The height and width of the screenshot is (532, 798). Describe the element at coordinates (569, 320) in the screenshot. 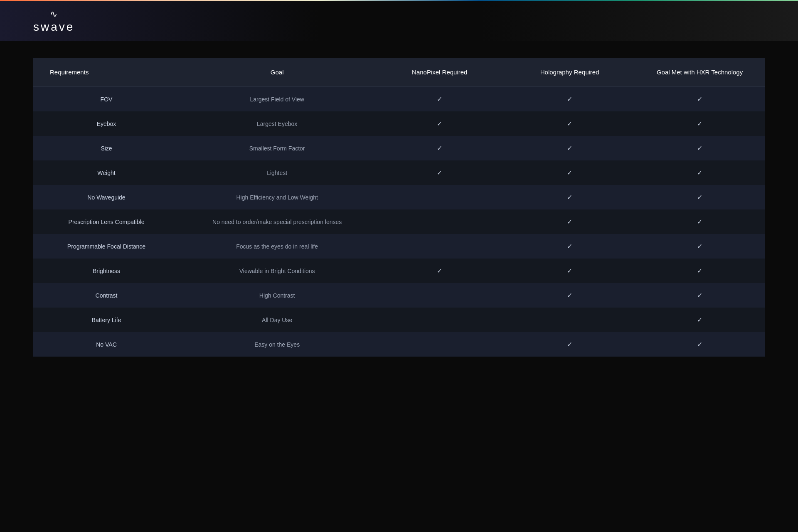

I see `holography-cell` at that location.